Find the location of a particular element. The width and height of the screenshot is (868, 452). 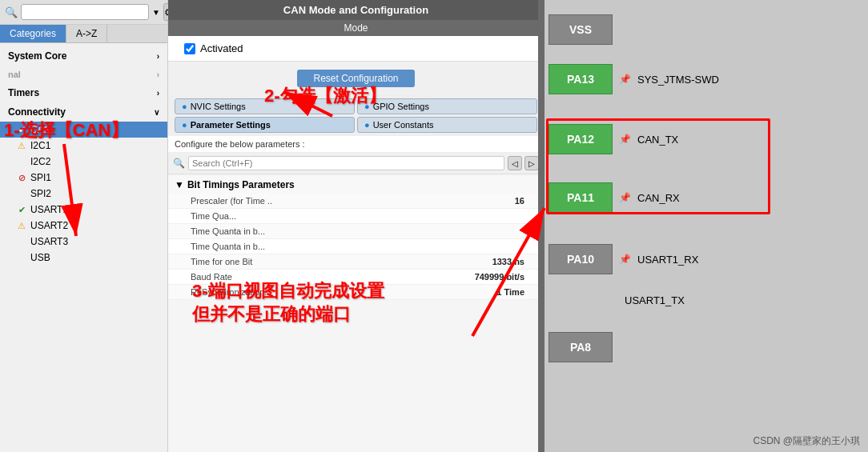

item-label: I2C2 is located at coordinates (40, 162).